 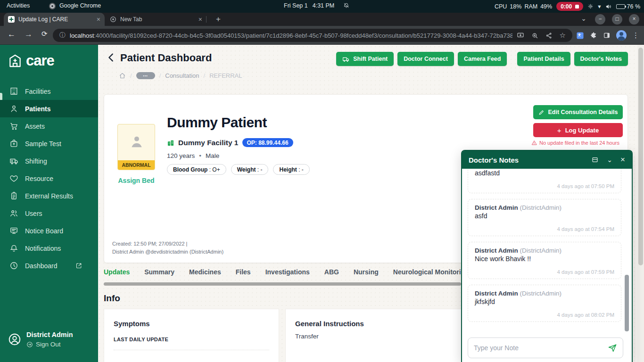 What do you see at coordinates (80, 6) in the screenshot?
I see `focused-app-name: Google Chrome` at bounding box center [80, 6].